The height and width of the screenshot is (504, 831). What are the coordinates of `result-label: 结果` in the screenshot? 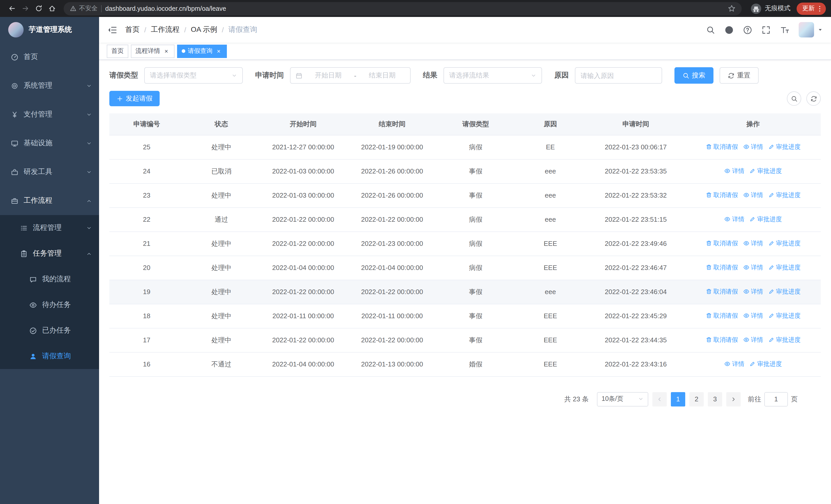 It's located at (433, 76).